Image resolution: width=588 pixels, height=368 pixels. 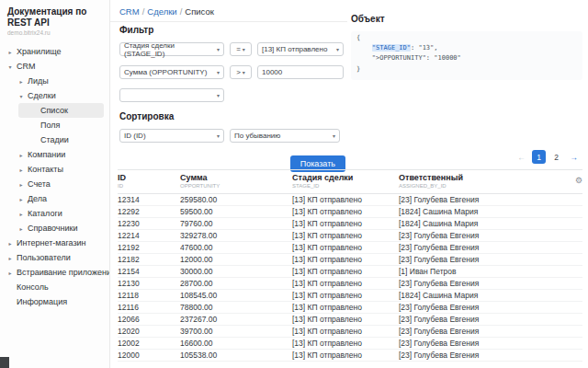 I want to click on column-title: ID, so click(x=149, y=178).